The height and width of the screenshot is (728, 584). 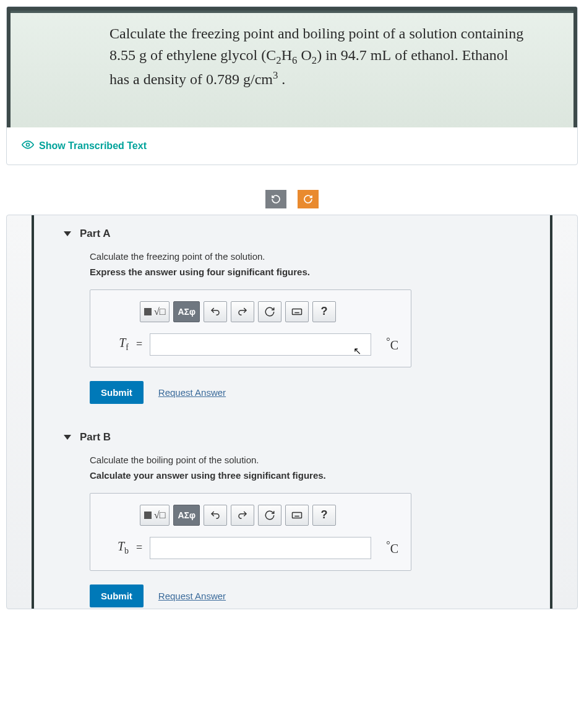 What do you see at coordinates (93, 146) in the screenshot?
I see `show-transcribed-label: Show Transcribed Text` at bounding box center [93, 146].